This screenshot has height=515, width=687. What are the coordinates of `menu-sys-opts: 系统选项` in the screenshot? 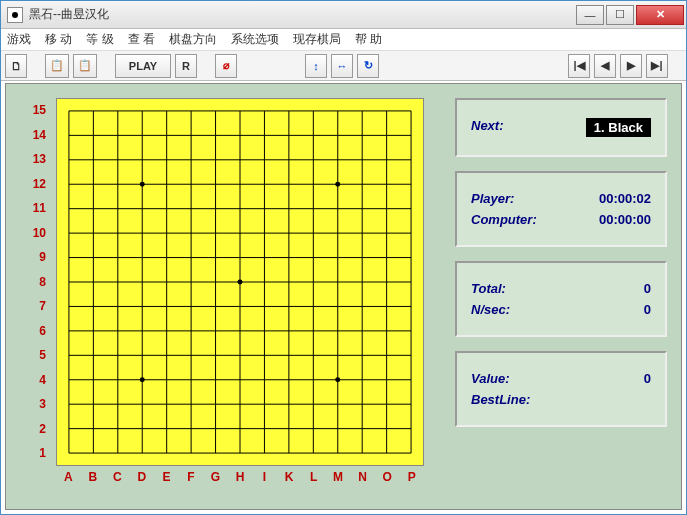 It's located at (255, 40).